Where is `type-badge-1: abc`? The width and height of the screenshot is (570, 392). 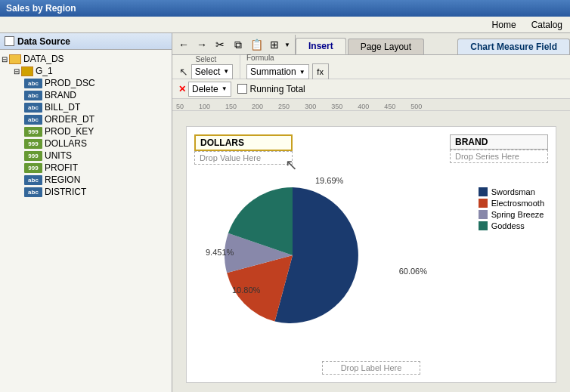
type-badge-1: abc is located at coordinates (33, 95).